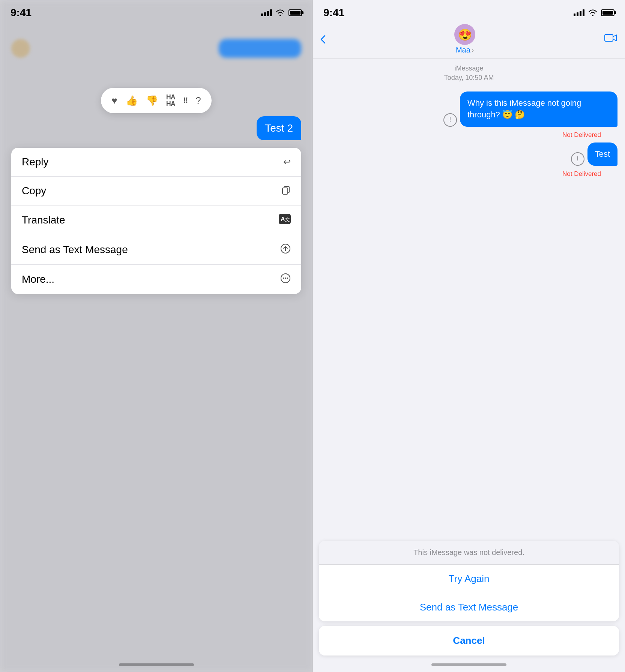 This screenshot has width=625, height=672. Describe the element at coordinates (578, 159) in the screenshot. I see `message-status-icon-2: !` at that location.